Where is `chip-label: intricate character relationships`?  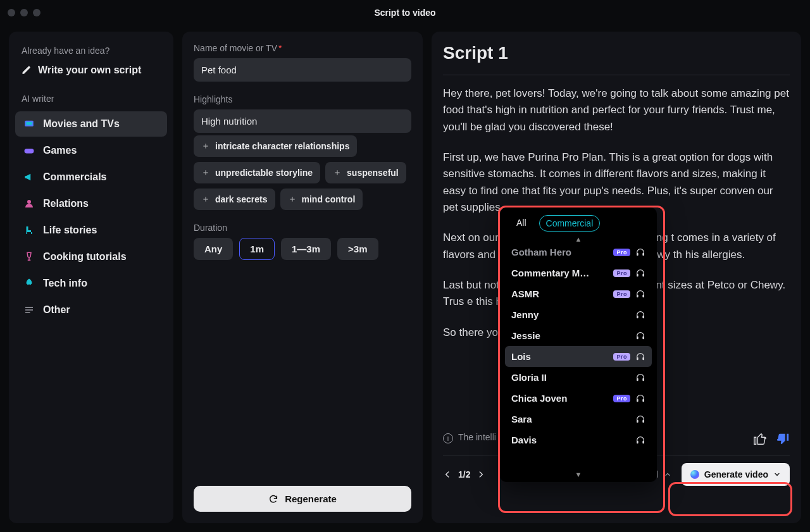 chip-label: intricate character relationships is located at coordinates (282, 146).